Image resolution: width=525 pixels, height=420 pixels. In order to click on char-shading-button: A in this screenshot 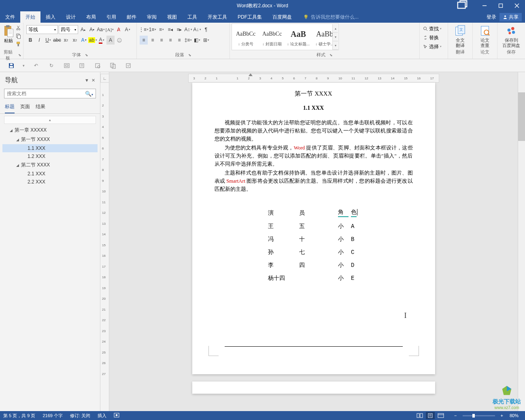, I will do `click(111, 40)`.